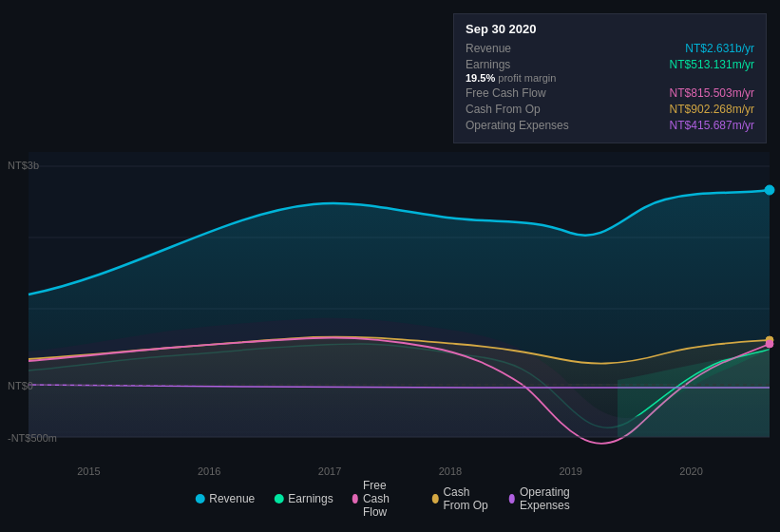 This screenshot has width=780, height=532. What do you see at coordinates (610, 109) in the screenshot?
I see `cash-from-op-row: Cash From Op NT$902.268m/yr` at bounding box center [610, 109].